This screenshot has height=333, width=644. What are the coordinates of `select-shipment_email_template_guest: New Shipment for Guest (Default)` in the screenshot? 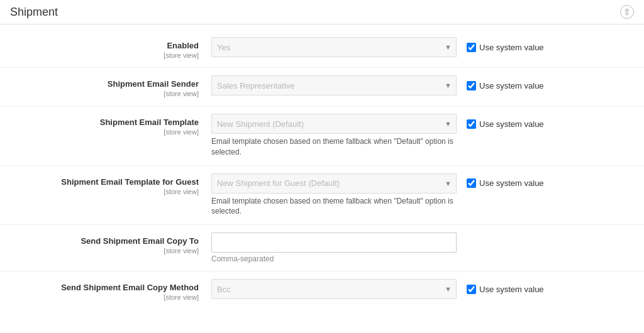 It's located at (334, 183).